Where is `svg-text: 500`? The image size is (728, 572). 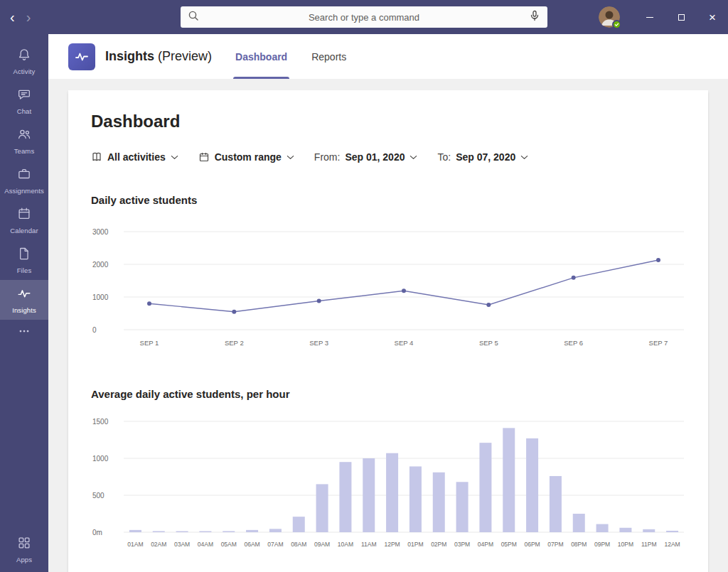
svg-text: 500 is located at coordinates (98, 496).